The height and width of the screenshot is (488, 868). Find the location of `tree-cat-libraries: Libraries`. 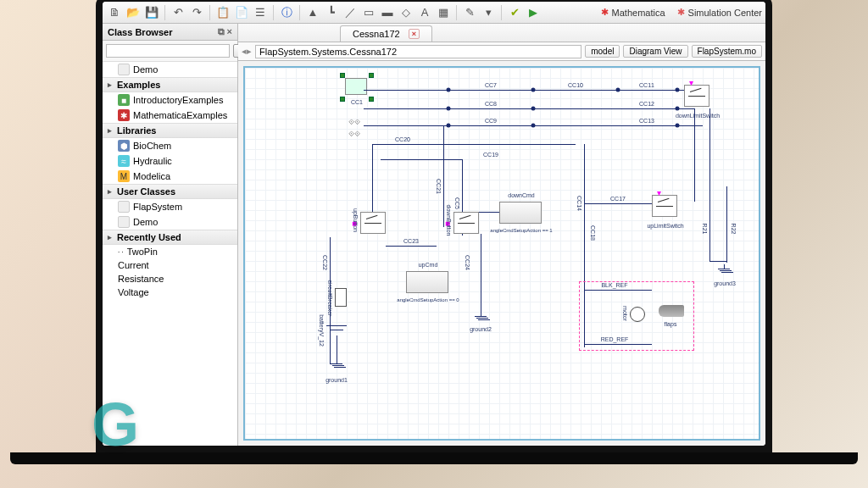

tree-cat-libraries: Libraries is located at coordinates (170, 130).